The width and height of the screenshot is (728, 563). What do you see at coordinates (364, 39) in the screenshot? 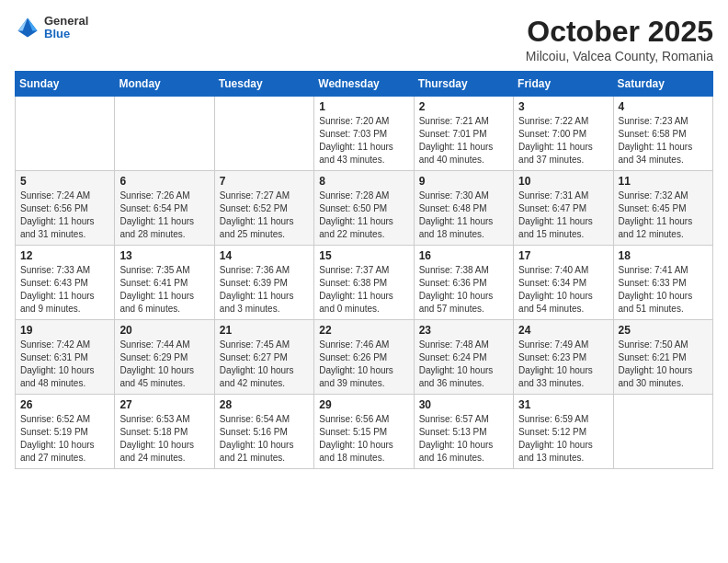
I see `page-header: General Blue October 2025 Milcoiu, Valce…` at bounding box center [364, 39].